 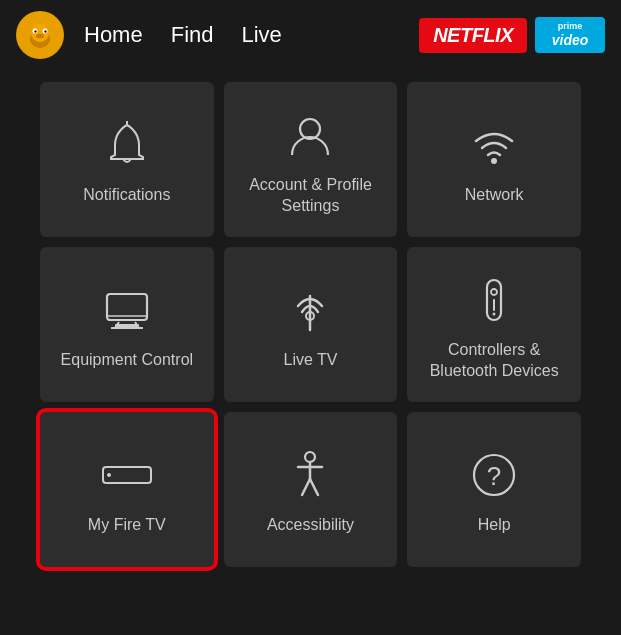 I want to click on grid-item-controllers-bluetooth: Controllers & Bluetooth Devices, so click(x=494, y=324).